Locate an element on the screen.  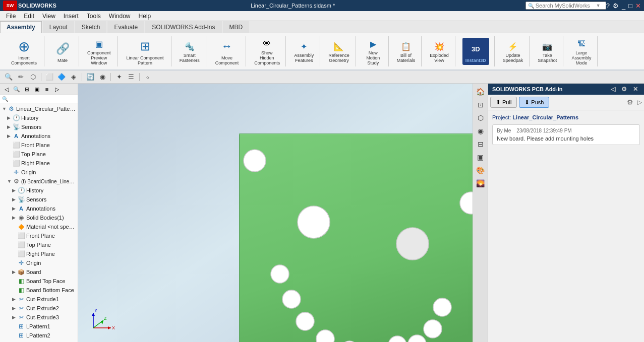
tree-item-board-bottom-face: ◧ Board Bottom Face is located at coordinates (39, 290).